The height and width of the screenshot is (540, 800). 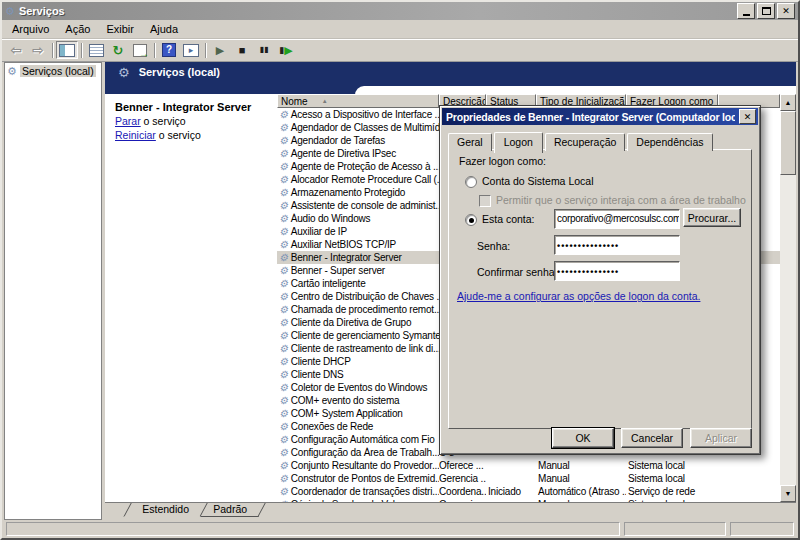 What do you see at coordinates (194, 135) in the screenshot?
I see `restart-service-link: Reiniciar o serviço` at bounding box center [194, 135].